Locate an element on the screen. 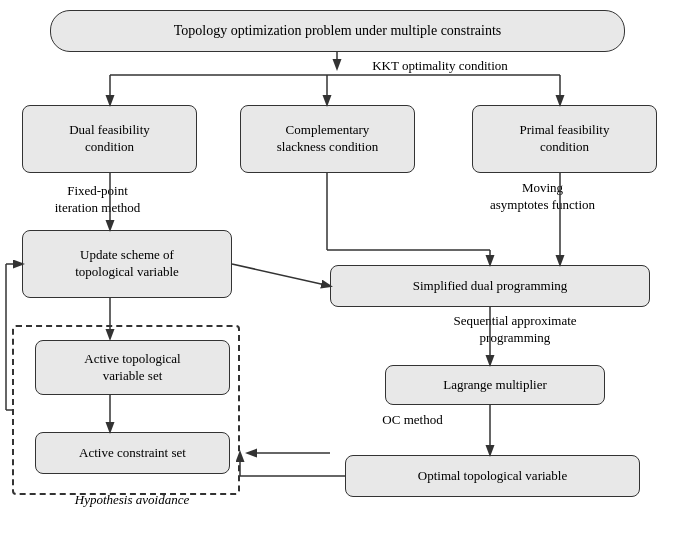 This screenshot has height=535, width=685. sequential-label: Sequential approximate programming is located at coordinates (515, 330).